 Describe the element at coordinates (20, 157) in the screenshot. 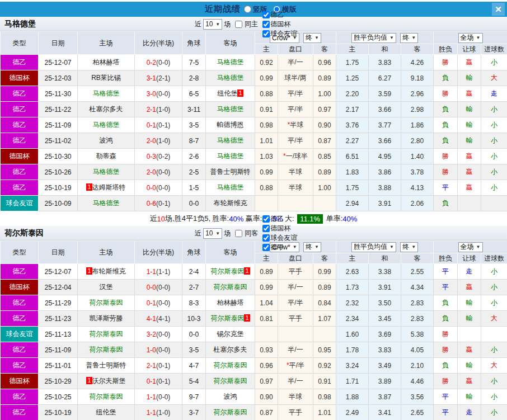

I see `league-type: 德国杯` at that location.